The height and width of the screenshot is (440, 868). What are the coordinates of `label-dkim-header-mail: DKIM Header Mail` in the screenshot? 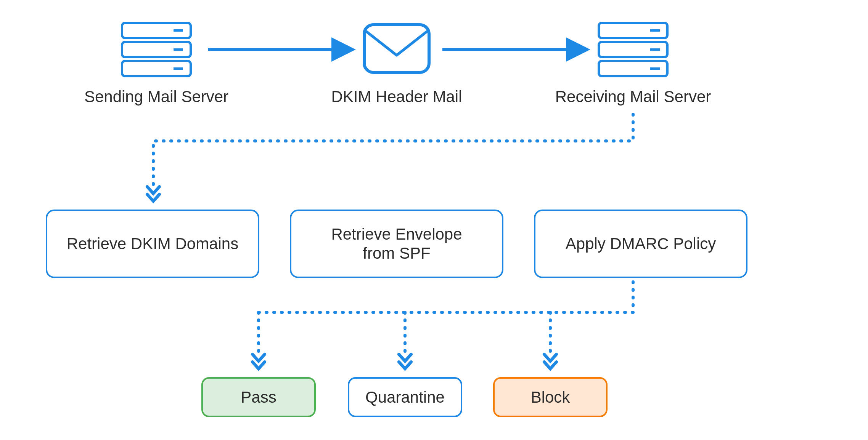 It's located at (397, 97).